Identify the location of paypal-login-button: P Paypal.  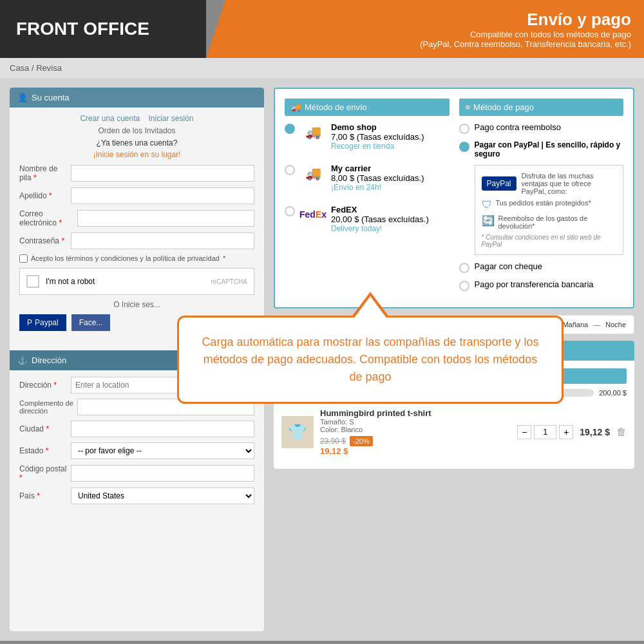
(43, 323).